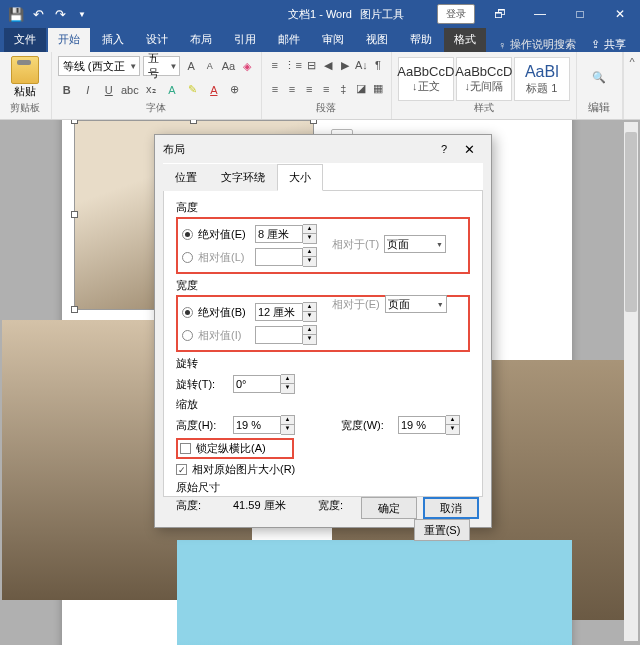 The height and width of the screenshot is (645, 640). I want to click on tab-file: 文件, so click(25, 40).